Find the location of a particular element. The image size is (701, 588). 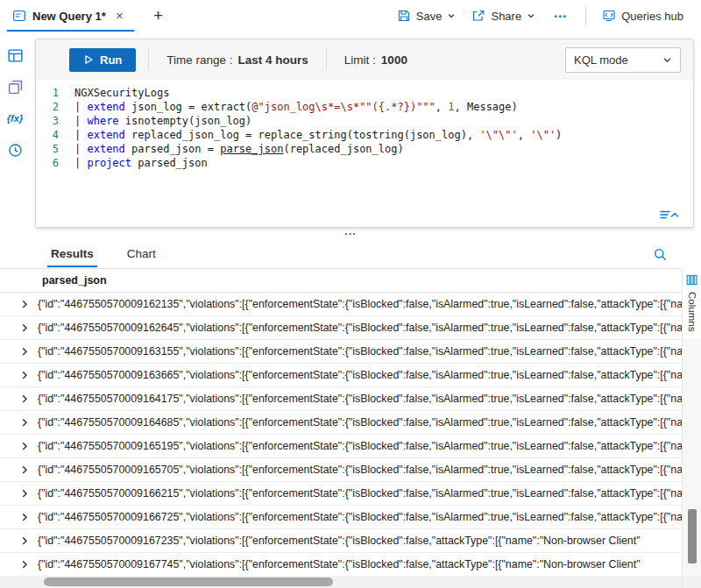

tab-results: Results is located at coordinates (72, 253).